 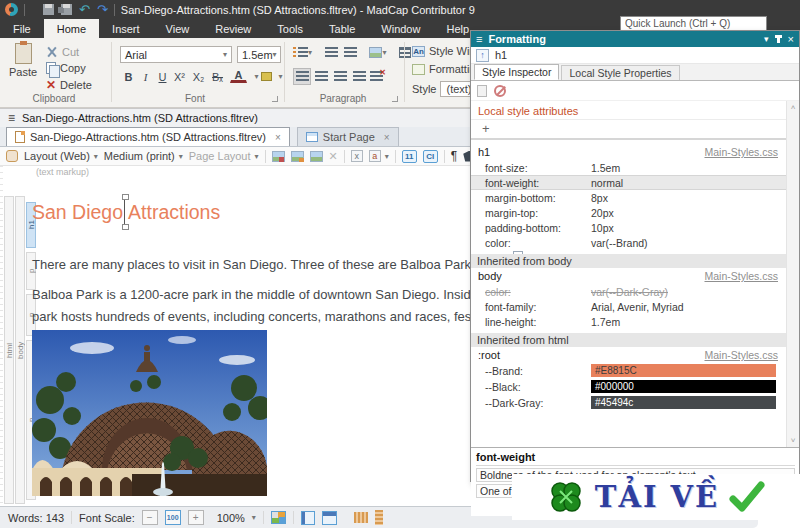 I want to click on pin-icon, so click(x=778, y=39).